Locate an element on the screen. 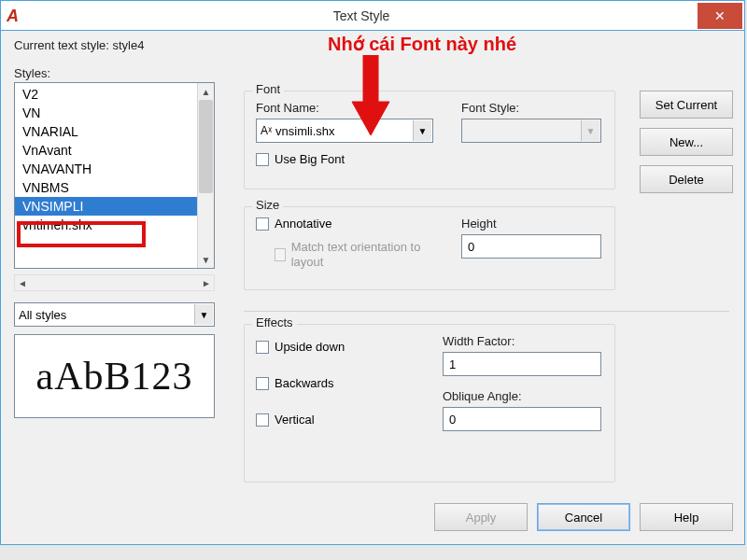  font-shx-icon: Aᵡ is located at coordinates (266, 131).